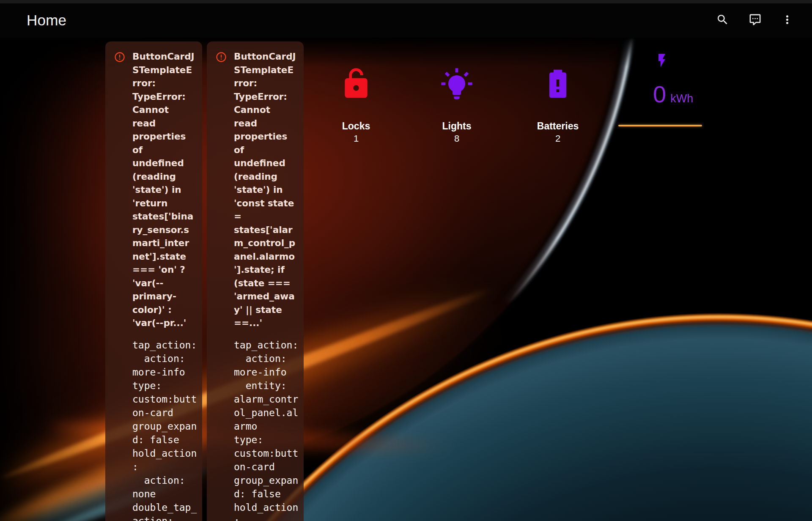  Describe the element at coordinates (558, 84) in the screenshot. I see `battery-alert-icon` at that location.